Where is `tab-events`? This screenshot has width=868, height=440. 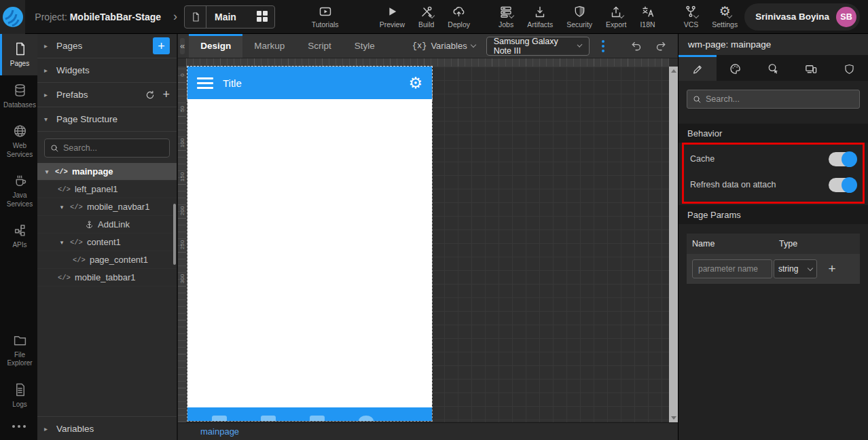
tab-events is located at coordinates (774, 68).